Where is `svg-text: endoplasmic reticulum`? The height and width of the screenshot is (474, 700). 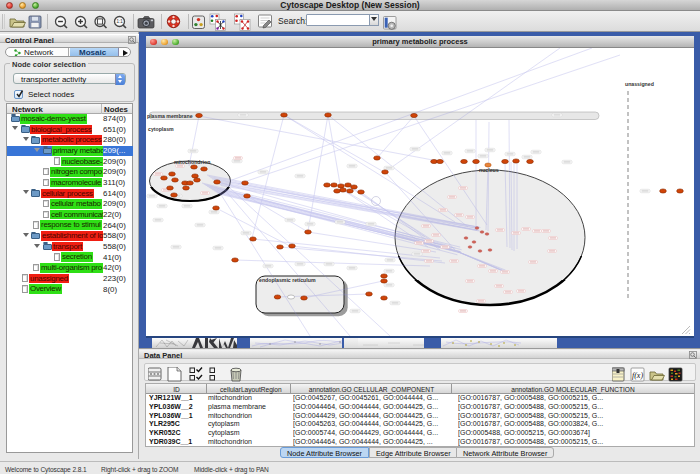
svg-text: endoplasmic reticulum is located at coordinates (288, 280).